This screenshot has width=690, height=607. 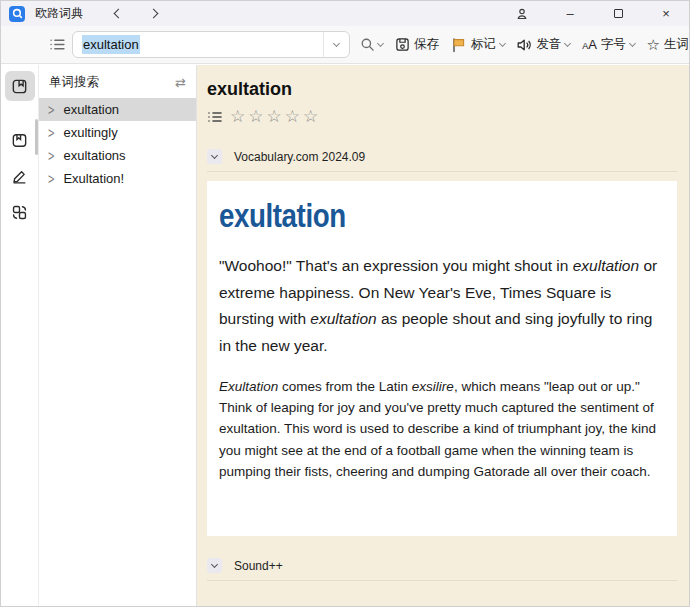 I want to click on save-label: 保存, so click(x=426, y=44).